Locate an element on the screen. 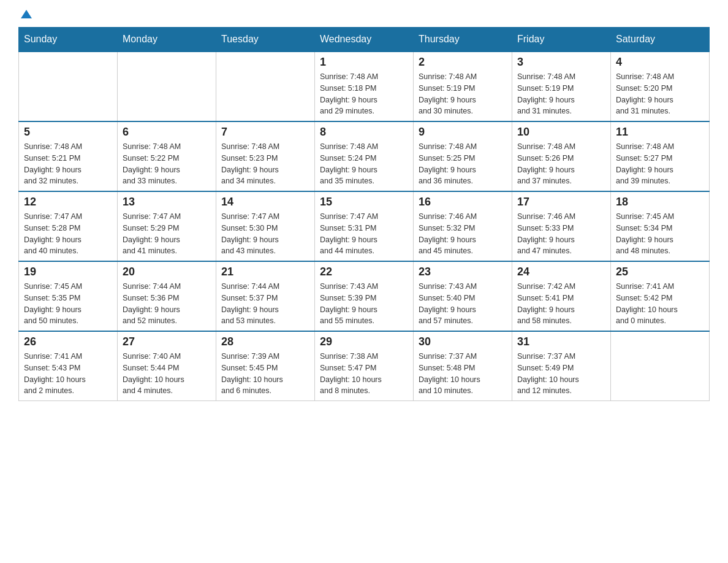  day-info: Sunrise: 7:47 AMSunset: 5:28 PMDaylight:… is located at coordinates (68, 234).